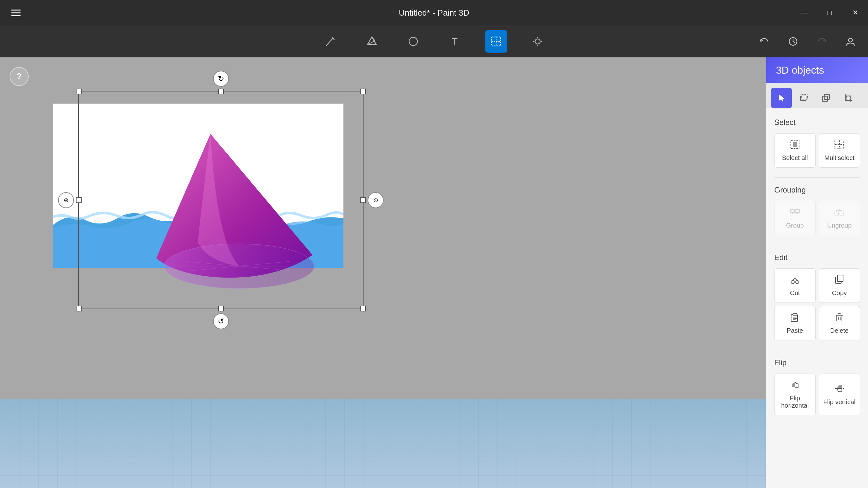  What do you see at coordinates (855, 13) in the screenshot?
I see `close-button: ✕` at bounding box center [855, 13].